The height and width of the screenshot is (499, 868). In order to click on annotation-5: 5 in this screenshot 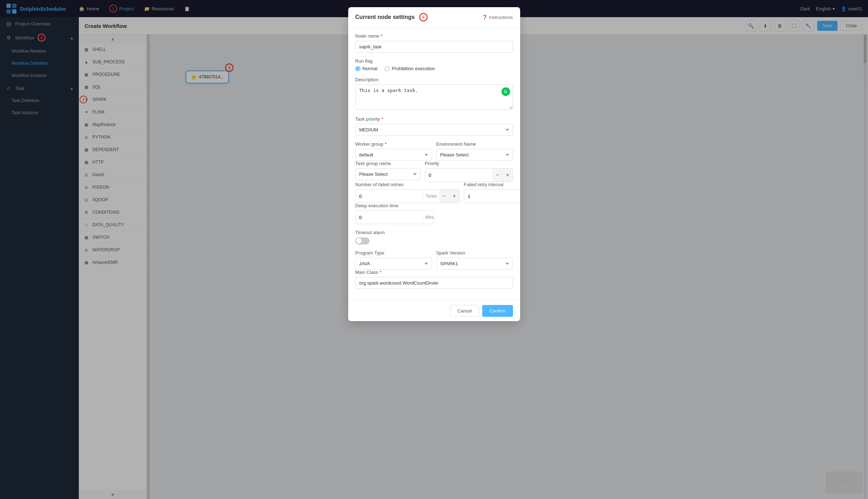, I will do `click(423, 17)`.